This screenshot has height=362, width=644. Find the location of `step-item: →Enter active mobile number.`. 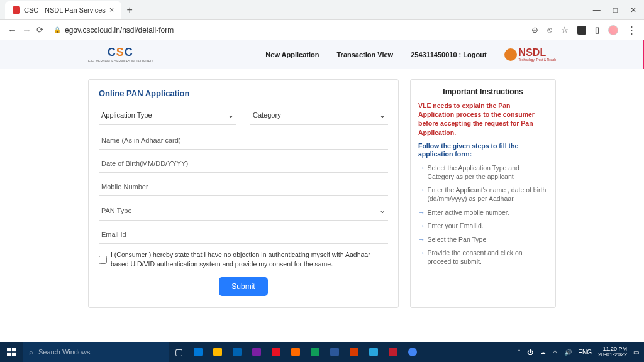

step-item: →Enter active mobile number. is located at coordinates (483, 213).